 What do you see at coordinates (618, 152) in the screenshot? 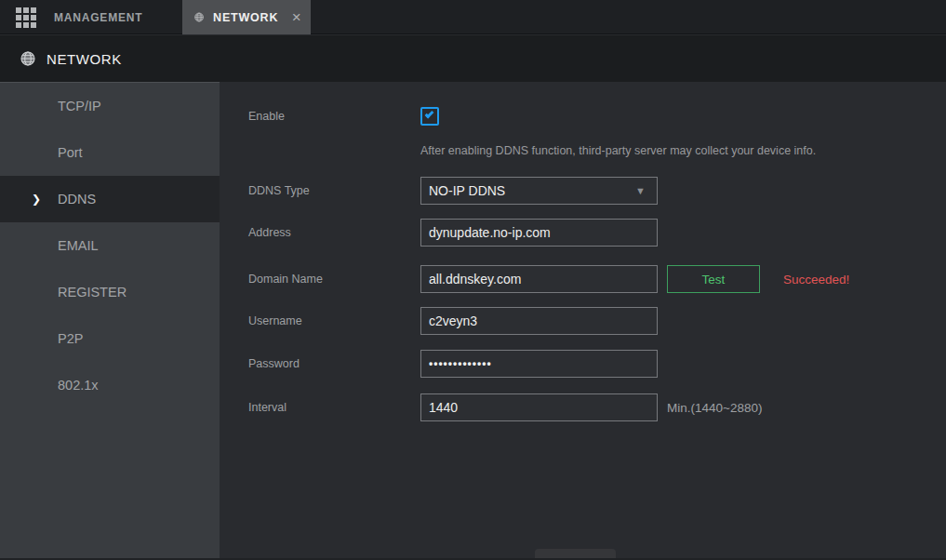
I see `ddns-notice-text: After enabling DDNS function, third-part…` at bounding box center [618, 152].